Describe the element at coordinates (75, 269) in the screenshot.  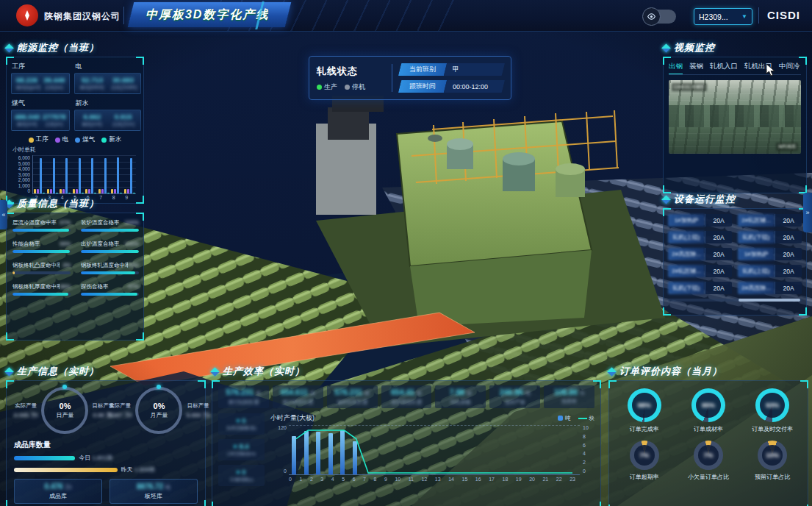
I see `panel-quality: 质量信息（当班） 层流冷温度命中率97%装炉温度合格率100%性能合格率99%出…` at that location.